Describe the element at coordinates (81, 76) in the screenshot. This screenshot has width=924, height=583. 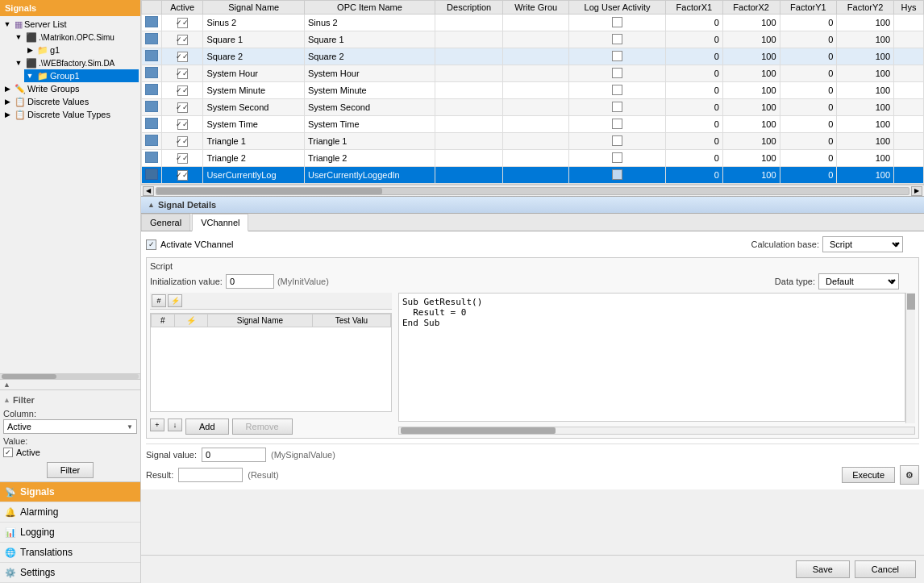
I see `tree-item-group1: ▼ 📁 Group1` at that location.